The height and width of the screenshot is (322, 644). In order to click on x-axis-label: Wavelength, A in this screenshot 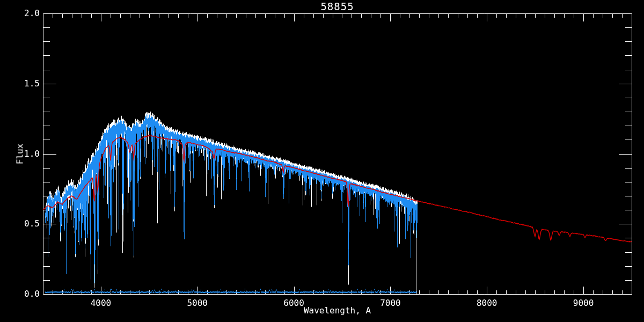, I will do `click(337, 310)`.